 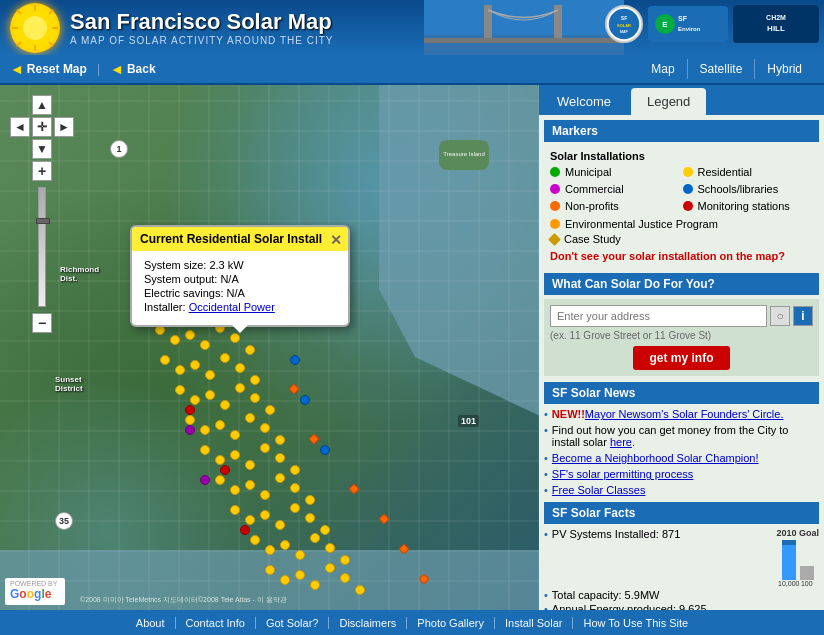 I want to click on reset-map-button: ◄ Reset Map, so click(x=48, y=69).